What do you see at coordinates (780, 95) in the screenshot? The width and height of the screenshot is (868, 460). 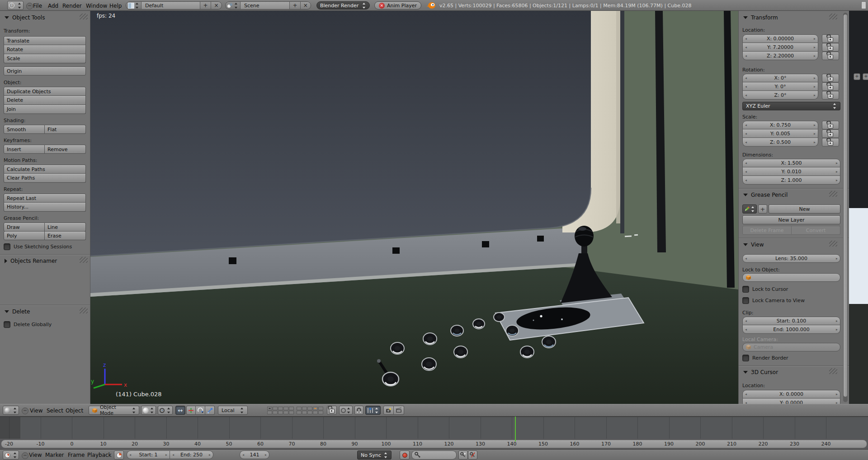 I see `rotation-z-field: ◂Z: 0°▸` at bounding box center [780, 95].